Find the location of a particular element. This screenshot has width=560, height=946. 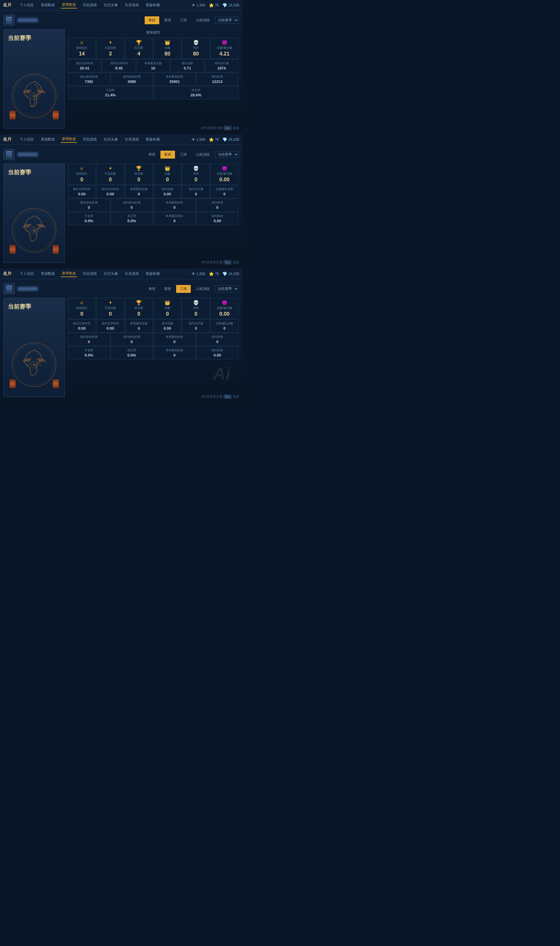

nav-item-history-2: 历史战绩 is located at coordinates (90, 139).